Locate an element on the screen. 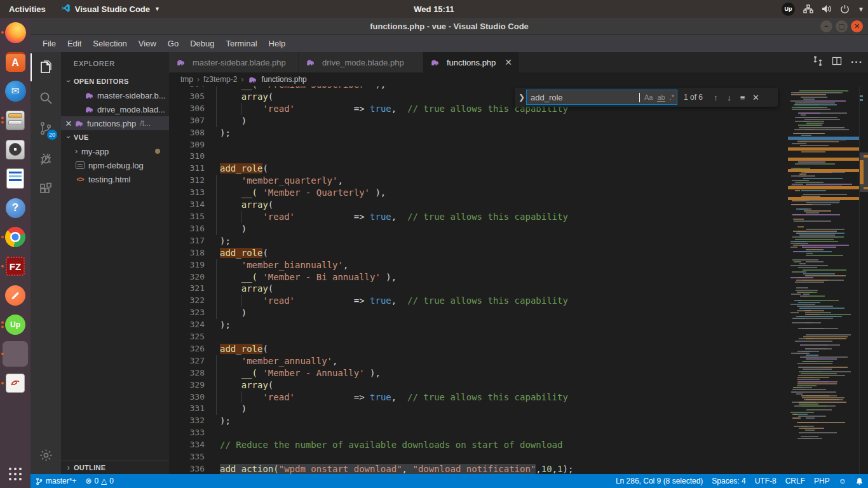 The height and width of the screenshot is (488, 868). regex-icon: .* is located at coordinates (672, 97).